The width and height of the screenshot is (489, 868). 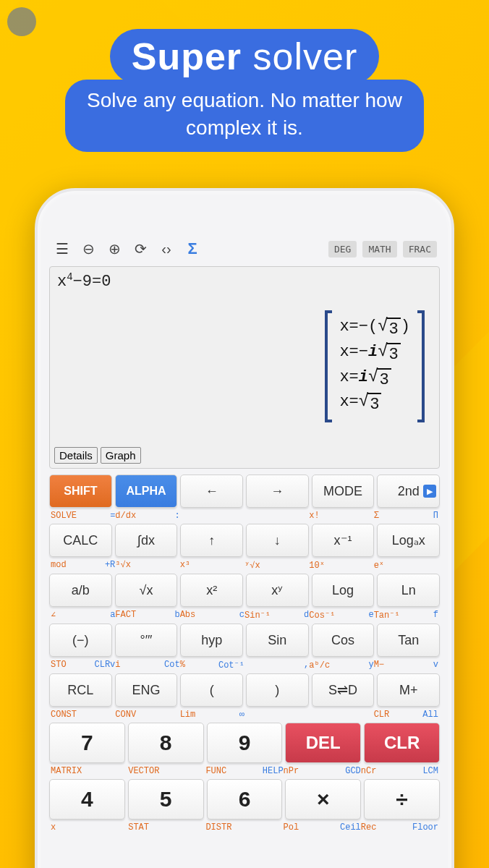 What do you see at coordinates (211, 491) in the screenshot?
I see `key-left: ←` at bounding box center [211, 491].